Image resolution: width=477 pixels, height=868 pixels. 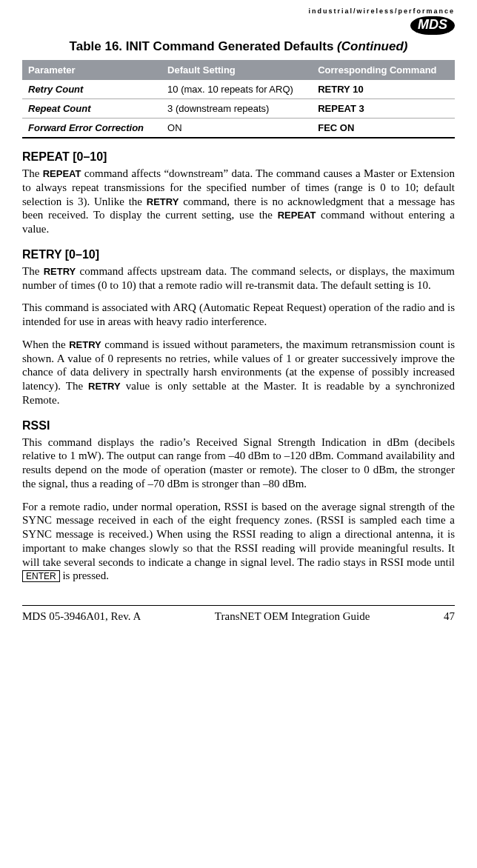 What do you see at coordinates (384, 70) in the screenshot?
I see `th-command: Corresponding Command` at bounding box center [384, 70].